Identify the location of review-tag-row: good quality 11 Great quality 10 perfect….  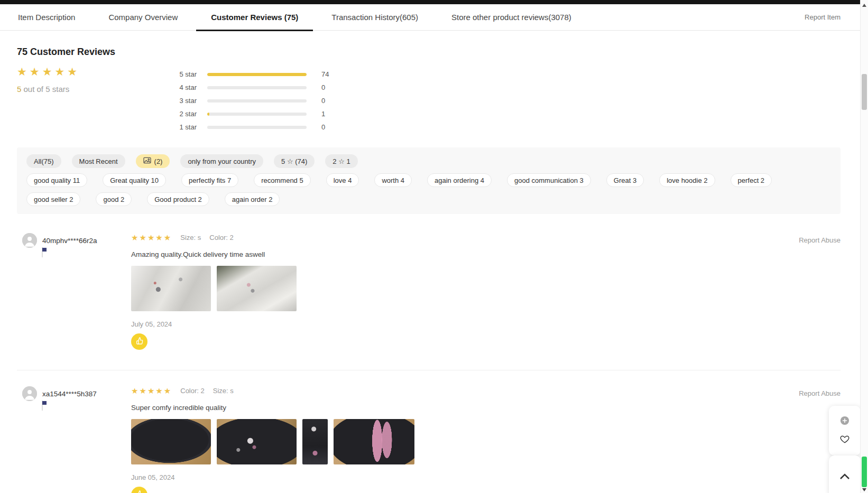
(429, 190).